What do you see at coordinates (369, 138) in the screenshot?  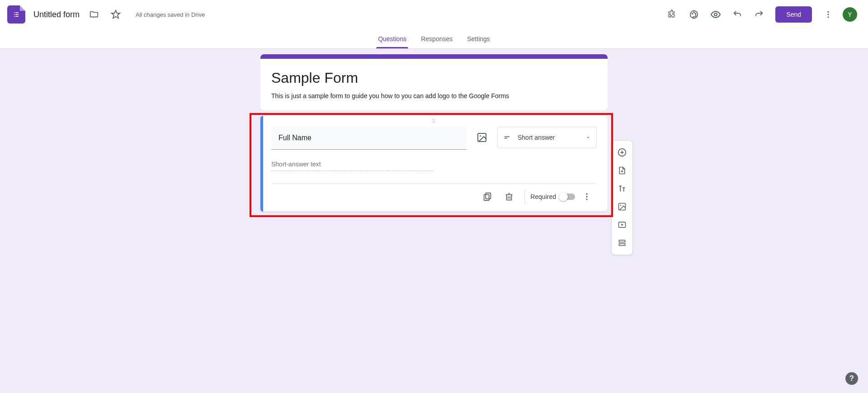 I see `question-title-input` at bounding box center [369, 138].